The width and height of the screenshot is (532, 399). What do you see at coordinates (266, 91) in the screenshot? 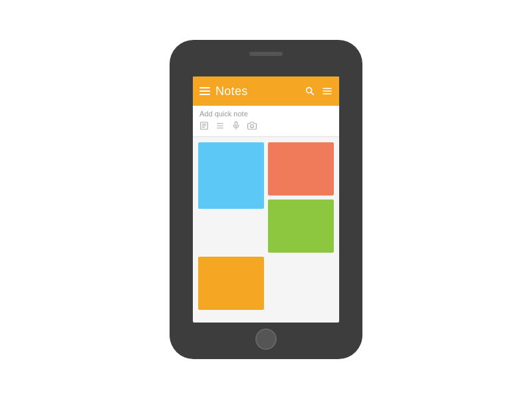
I see `app-bar: Notes` at bounding box center [266, 91].